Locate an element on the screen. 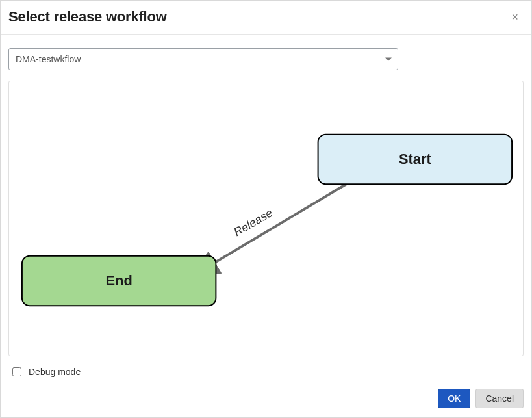 Image resolution: width=532 pixels, height=418 pixels. workflow-select-value: DMA-testwkflow is located at coordinates (203, 59).